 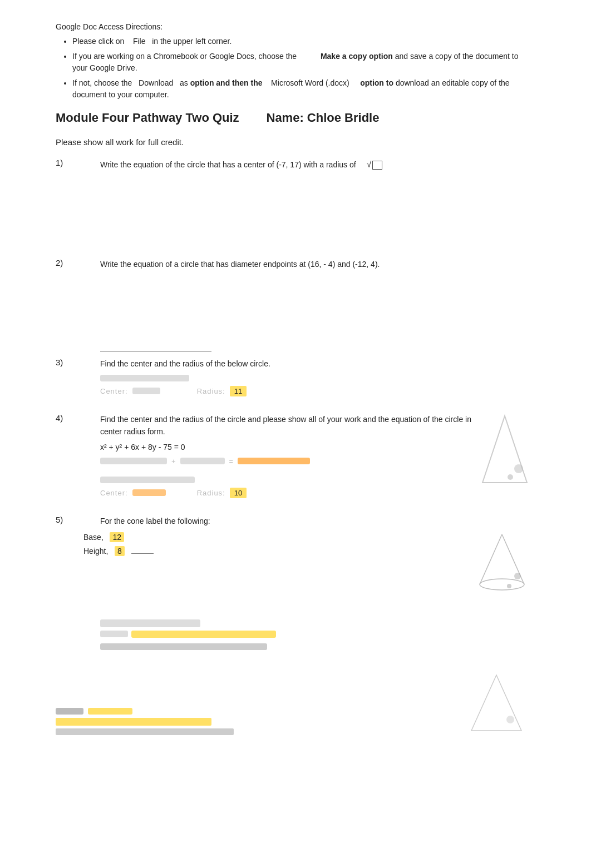 What do you see at coordinates (114, 634) in the screenshot?
I see `bottom-blurred-label` at bounding box center [114, 634].